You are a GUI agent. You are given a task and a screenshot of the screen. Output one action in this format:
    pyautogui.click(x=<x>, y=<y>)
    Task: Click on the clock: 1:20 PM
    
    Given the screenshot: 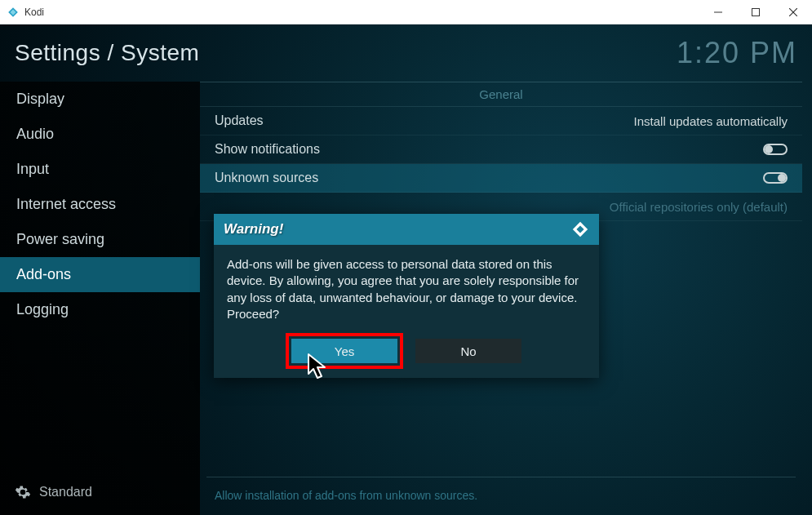 What is the action you would take?
    pyautogui.click(x=737, y=53)
    